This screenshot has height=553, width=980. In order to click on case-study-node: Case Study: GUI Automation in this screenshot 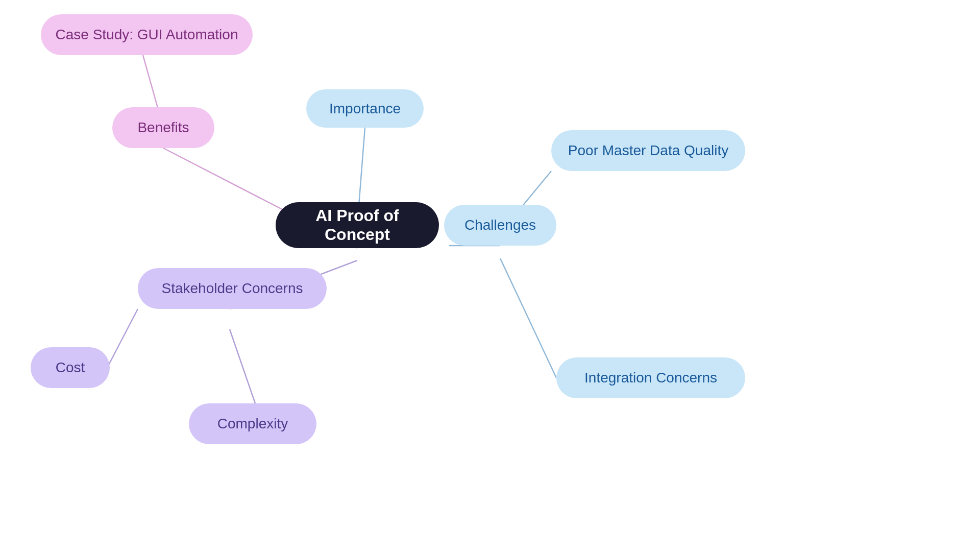, I will do `click(147, 35)`.